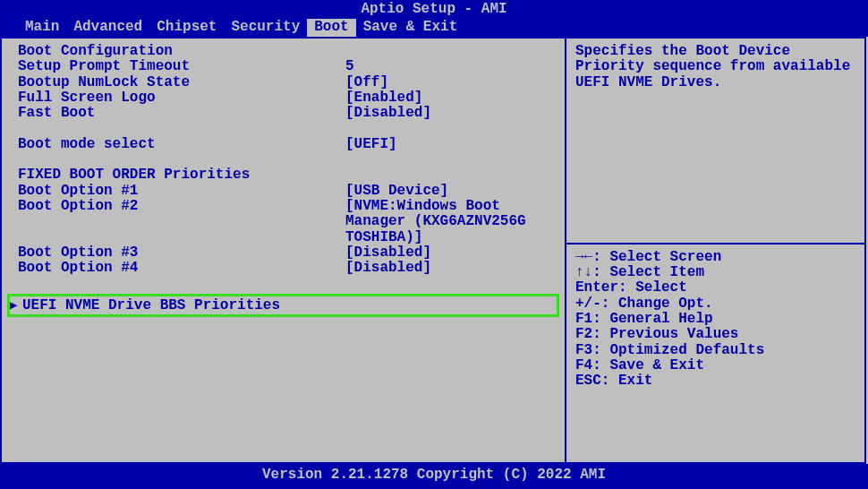 Image resolution: width=868 pixels, height=489 pixels. Describe the element at coordinates (455, 99) in the screenshot. I see `setting-value: [Enabled]` at that location.